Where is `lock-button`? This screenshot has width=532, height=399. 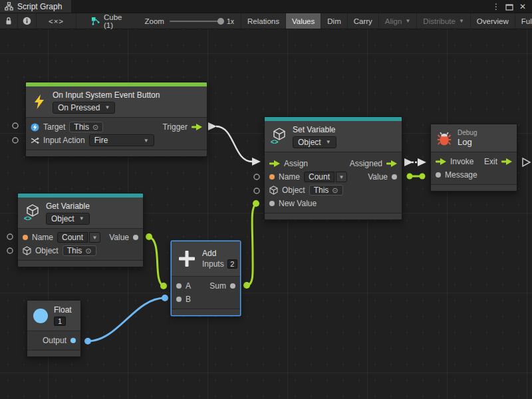 lock-button is located at coordinates (9, 21).